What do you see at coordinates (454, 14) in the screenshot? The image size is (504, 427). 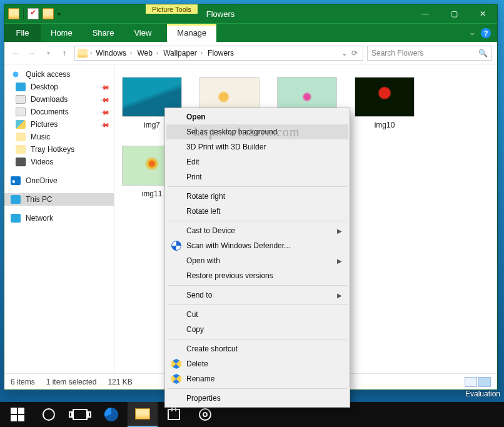 I see `maximize-button: ▢` at bounding box center [454, 14].